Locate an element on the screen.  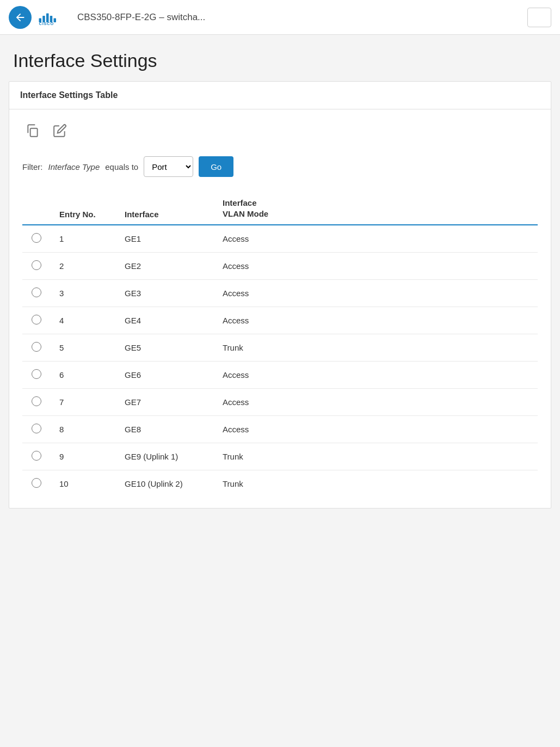
copy-button is located at coordinates (33, 131).